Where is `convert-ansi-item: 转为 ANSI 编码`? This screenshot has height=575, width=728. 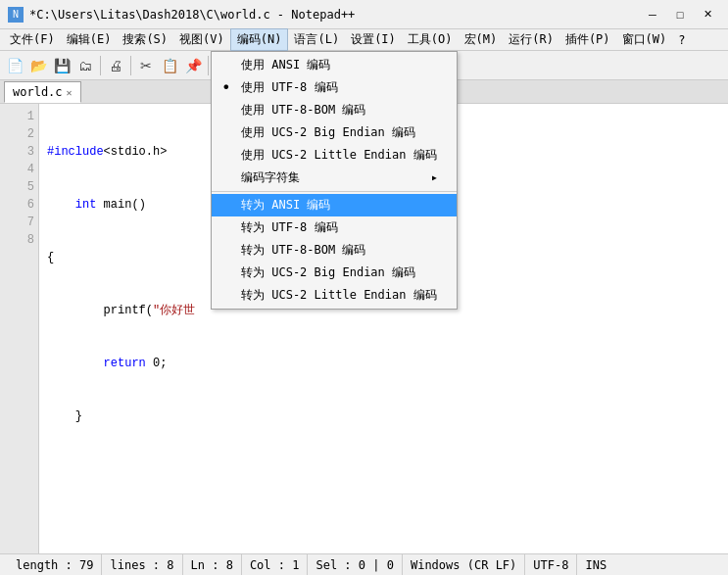 convert-ansi-item: 转为 ANSI 编码 is located at coordinates (334, 206).